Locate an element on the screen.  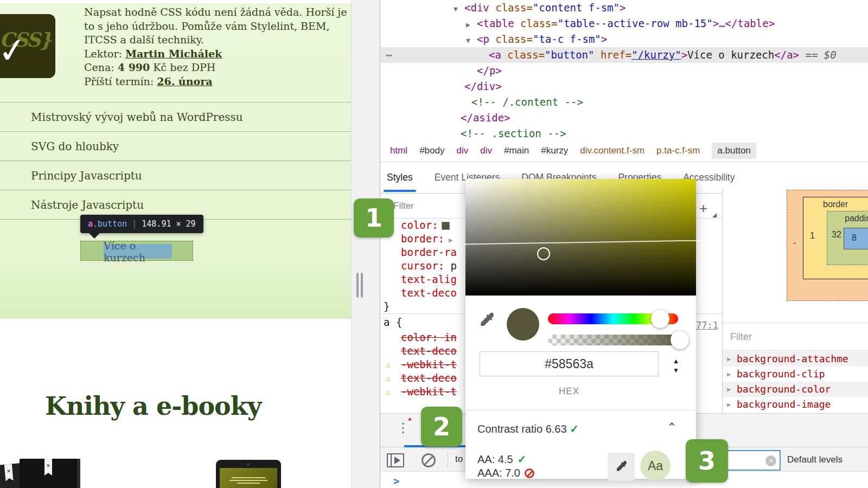
alpha-slider is located at coordinates (618, 340).